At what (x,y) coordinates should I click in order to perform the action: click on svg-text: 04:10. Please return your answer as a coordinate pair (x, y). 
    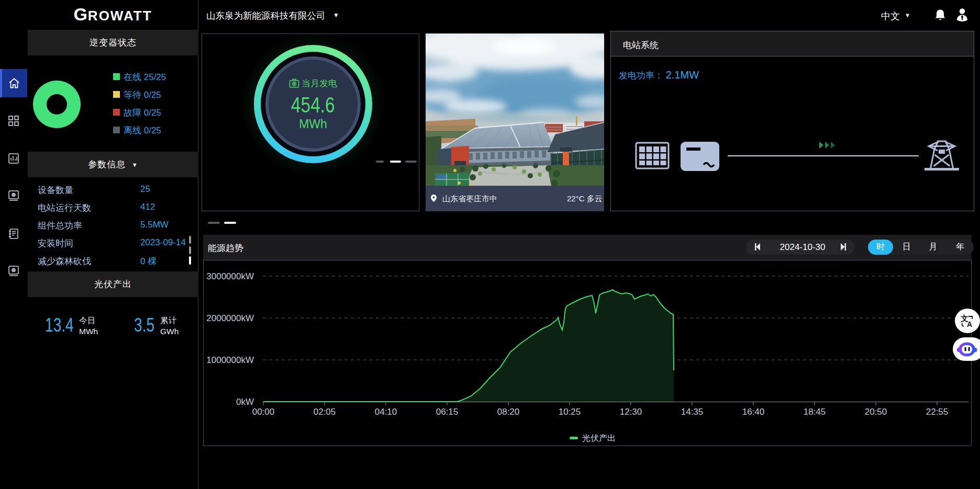
    Looking at the image, I should click on (386, 412).